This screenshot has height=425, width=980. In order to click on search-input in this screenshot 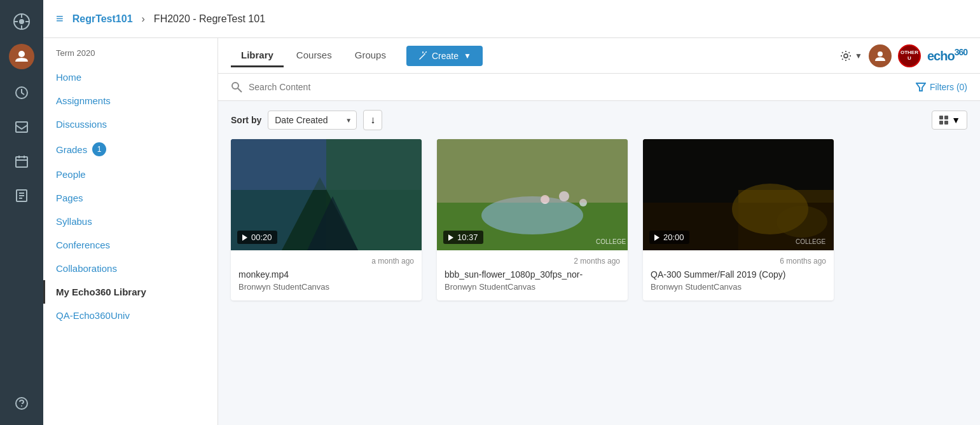, I will do `click(583, 87)`.